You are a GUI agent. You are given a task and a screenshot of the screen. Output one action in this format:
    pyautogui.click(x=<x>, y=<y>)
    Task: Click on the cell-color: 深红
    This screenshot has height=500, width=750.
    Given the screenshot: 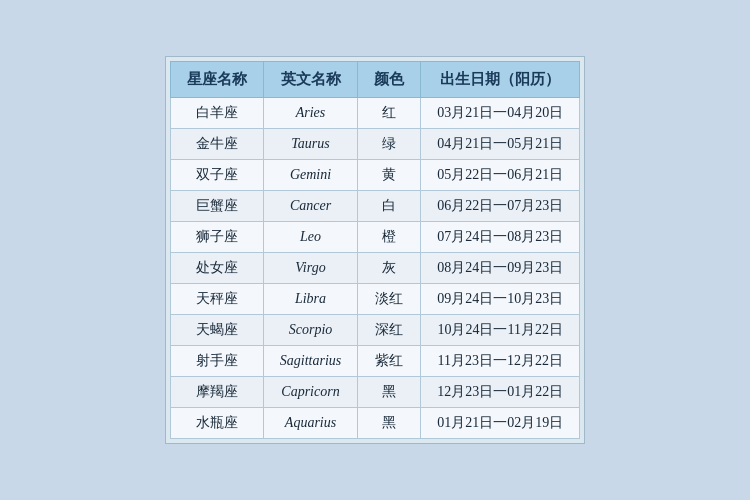 What is the action you would take?
    pyautogui.click(x=390, y=330)
    